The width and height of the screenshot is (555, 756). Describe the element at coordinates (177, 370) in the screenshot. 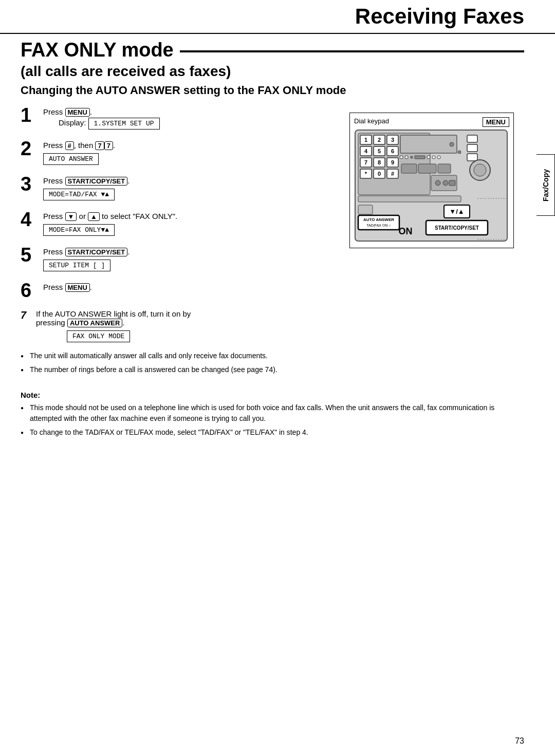

I see `bullet-2: The number of rings before a call is ans…` at that location.